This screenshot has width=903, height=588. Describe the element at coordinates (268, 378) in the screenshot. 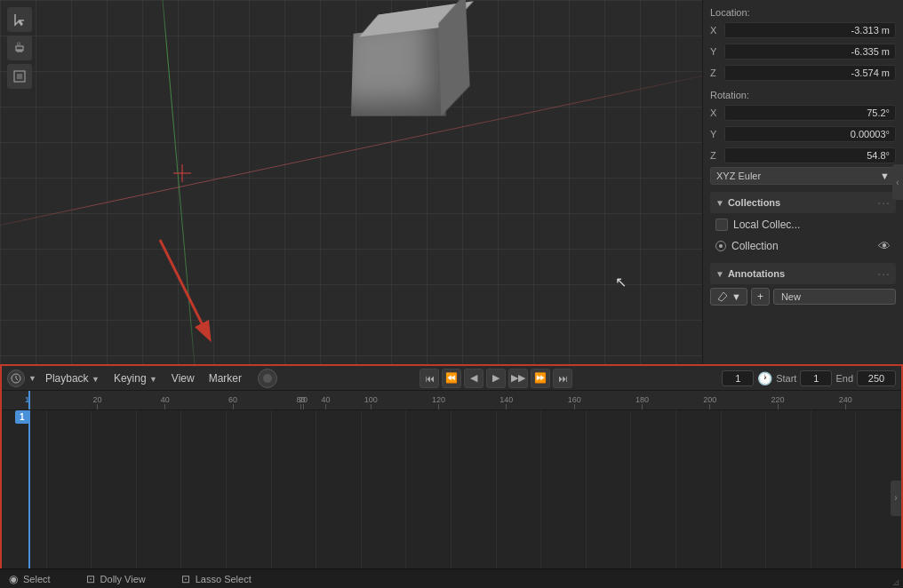

I see `record-button` at that location.